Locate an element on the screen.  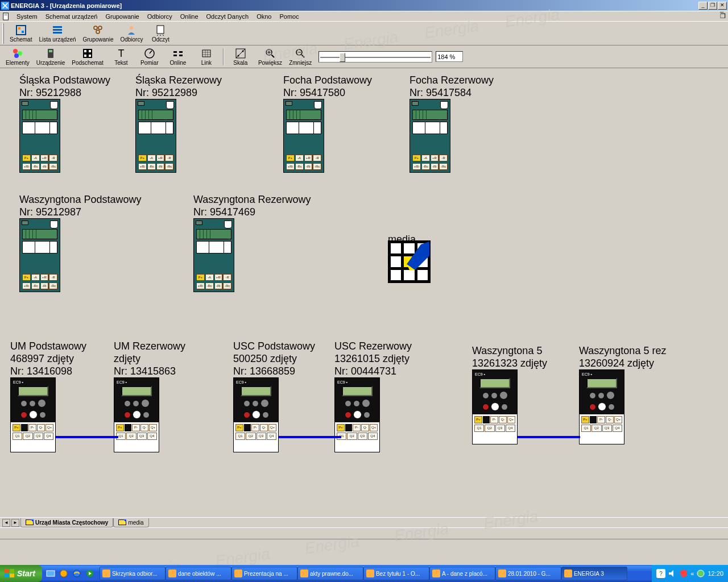
media-subschematic-icon is located at coordinates (410, 261).